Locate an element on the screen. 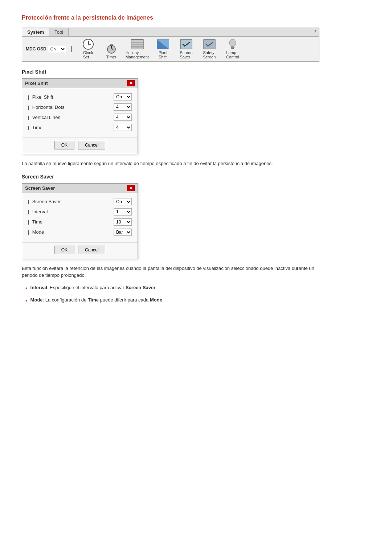 Image resolution: width=392 pixels, height=554 pixels. clock-icon is located at coordinates (88, 44).